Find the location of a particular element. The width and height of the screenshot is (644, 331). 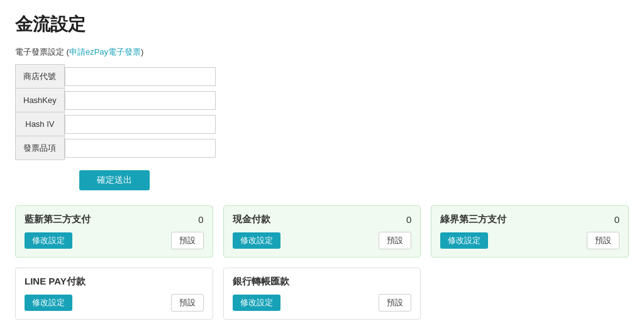

card-count-bluepay: 0 is located at coordinates (201, 220).